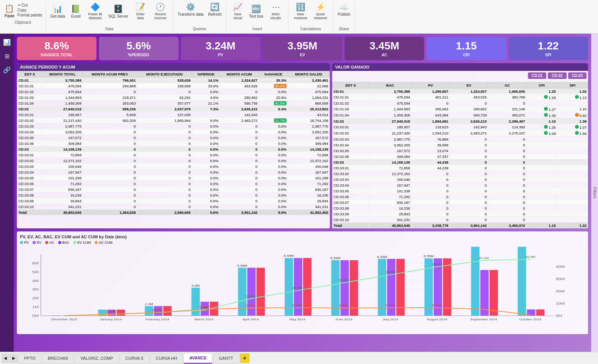 The width and height of the screenshot is (598, 364). I want to click on table-cell: 101,338, so click(390, 191).